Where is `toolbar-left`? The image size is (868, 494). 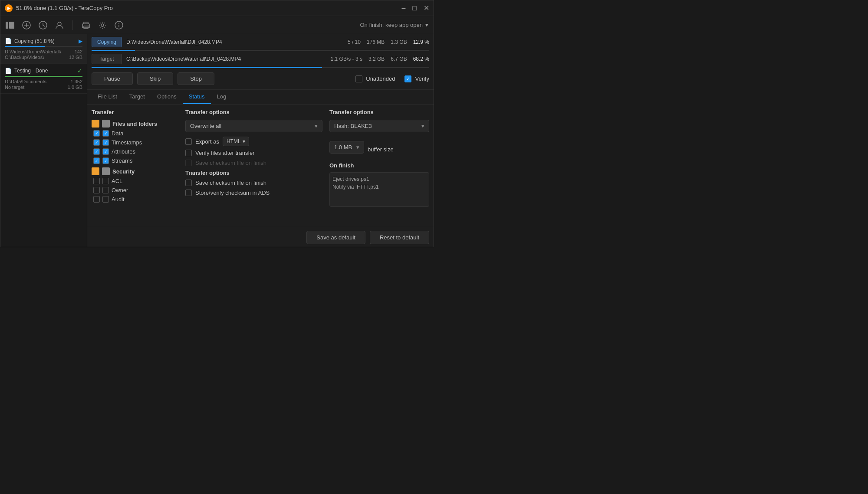 toolbar-left is located at coordinates (64, 25).